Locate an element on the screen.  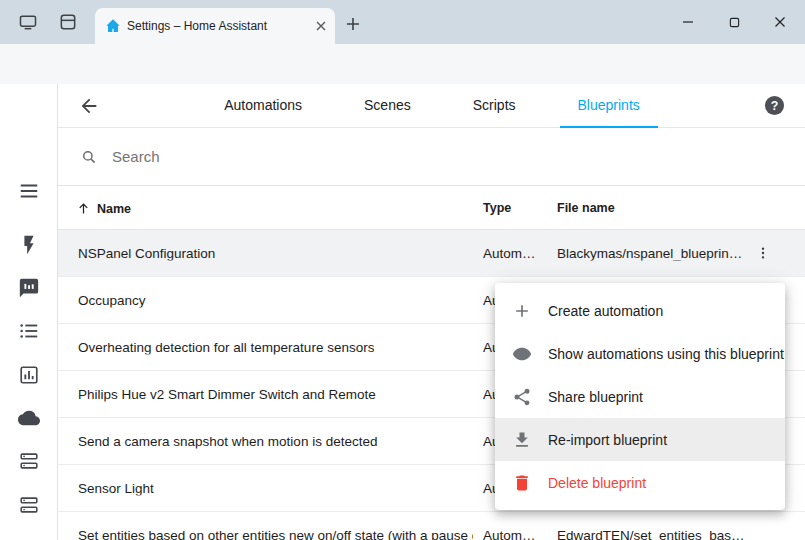
row-name: NSPanel Configuration is located at coordinates (146, 254).